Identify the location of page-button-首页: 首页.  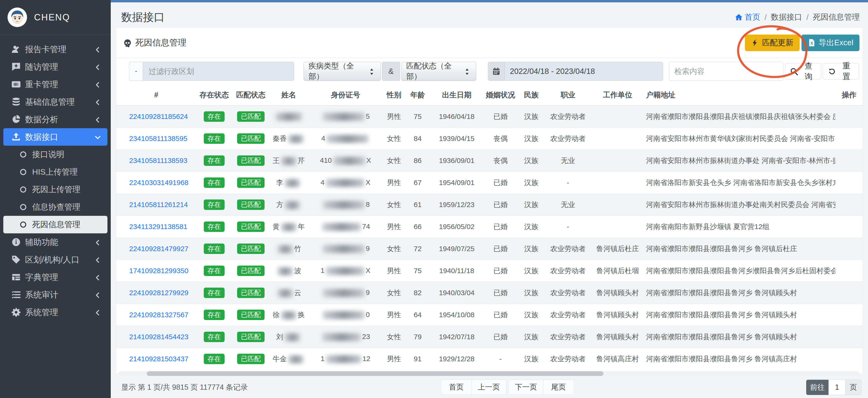
(456, 387).